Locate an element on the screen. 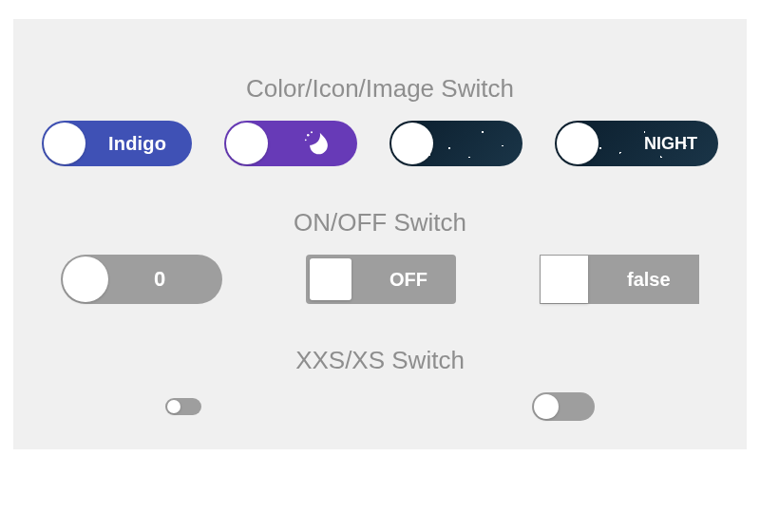 Image resolution: width=760 pixels, height=532 pixels. switch-zero: 0 is located at coordinates (142, 279).